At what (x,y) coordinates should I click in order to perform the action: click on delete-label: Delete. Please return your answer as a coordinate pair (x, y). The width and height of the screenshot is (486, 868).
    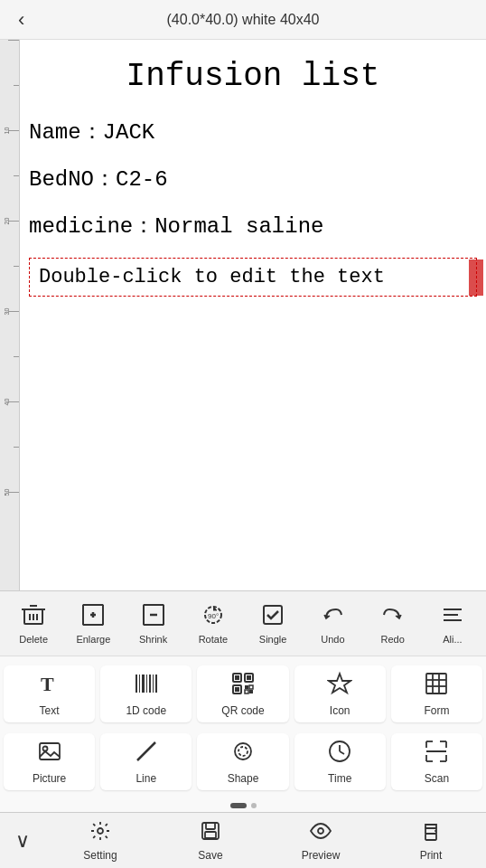
    Looking at the image, I should click on (33, 639).